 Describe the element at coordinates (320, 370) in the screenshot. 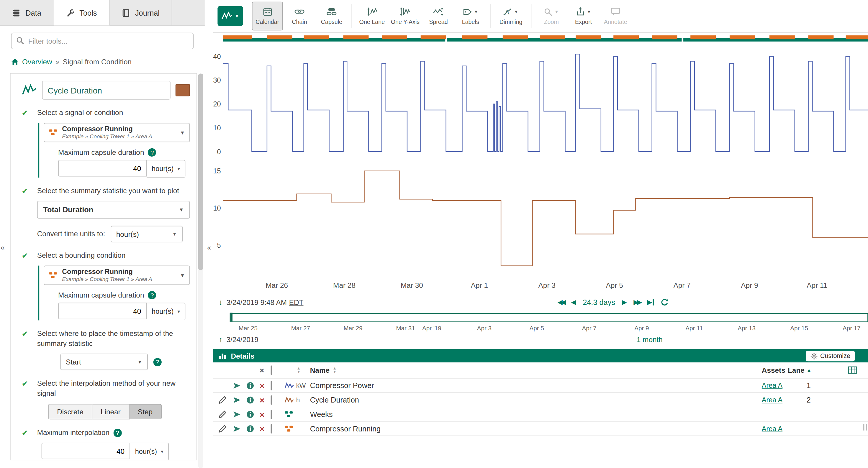

I see `column-header-name: Name` at that location.